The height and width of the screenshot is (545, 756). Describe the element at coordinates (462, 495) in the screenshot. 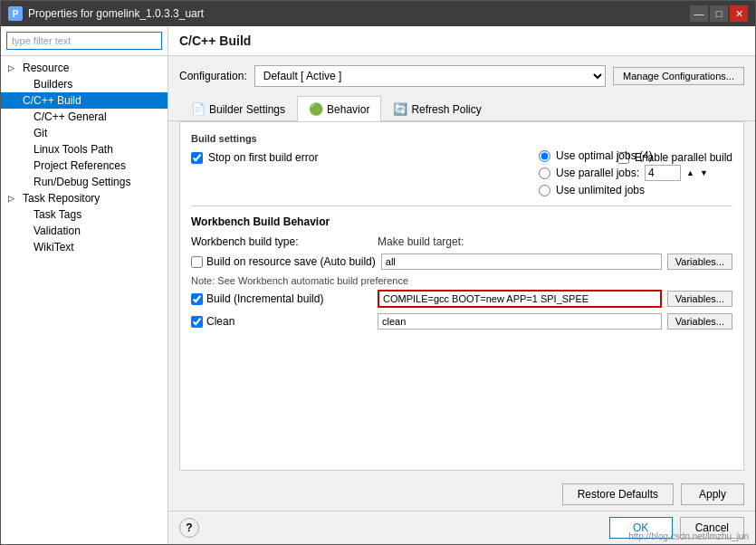

I see `panel-footer-buttons: Restore Defaults Apply` at that location.